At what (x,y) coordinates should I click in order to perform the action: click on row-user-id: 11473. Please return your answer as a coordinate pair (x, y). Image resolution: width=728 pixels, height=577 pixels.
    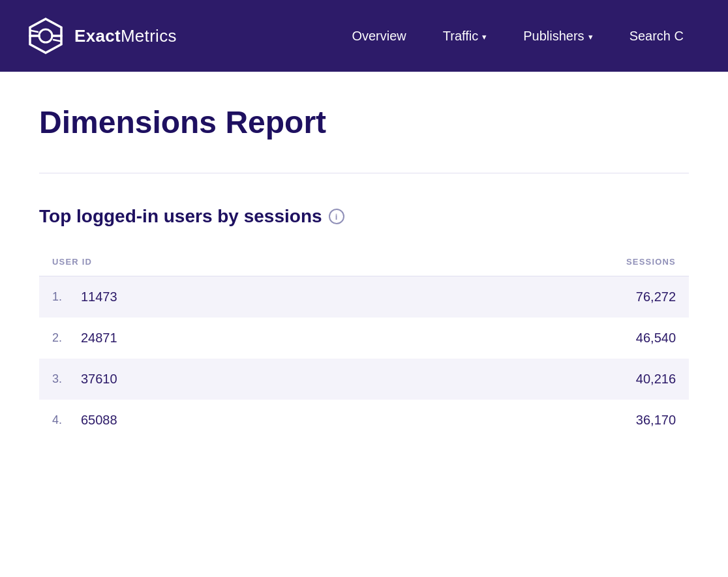
    Looking at the image, I should click on (99, 297).